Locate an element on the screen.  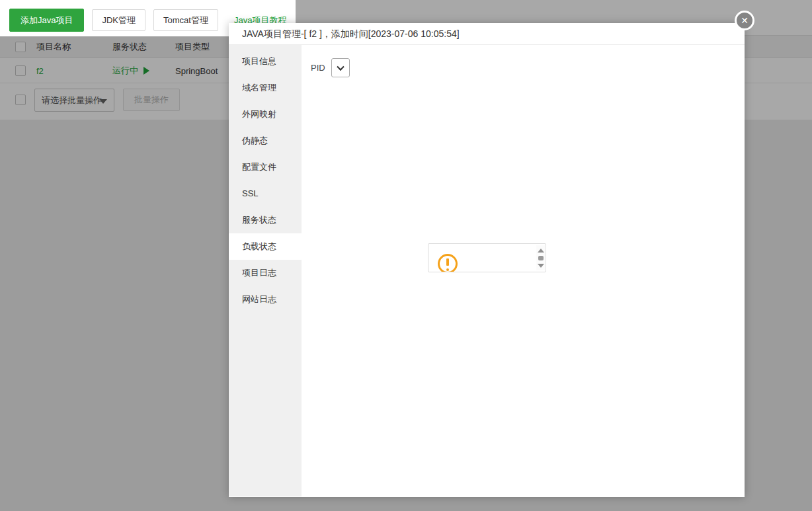
tab-project-log: 项目日志 is located at coordinates (265, 273).